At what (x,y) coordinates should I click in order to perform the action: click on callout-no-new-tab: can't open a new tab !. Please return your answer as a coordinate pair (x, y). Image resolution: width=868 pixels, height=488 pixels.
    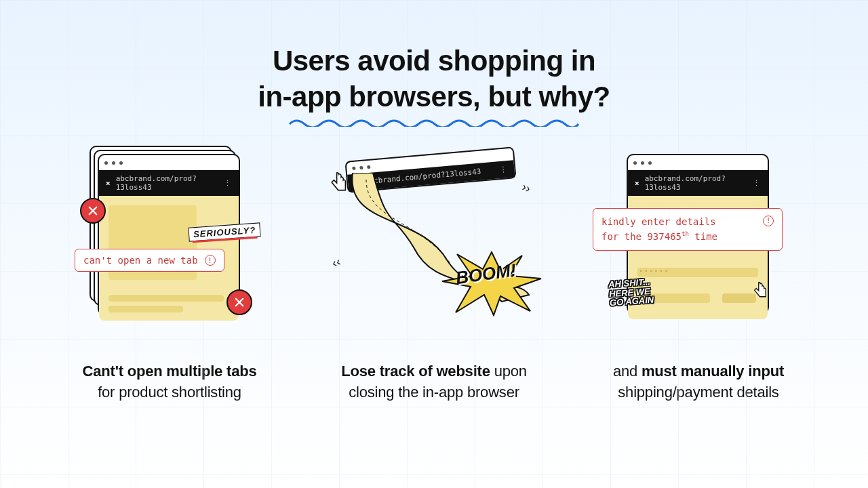
    Looking at the image, I should click on (149, 260).